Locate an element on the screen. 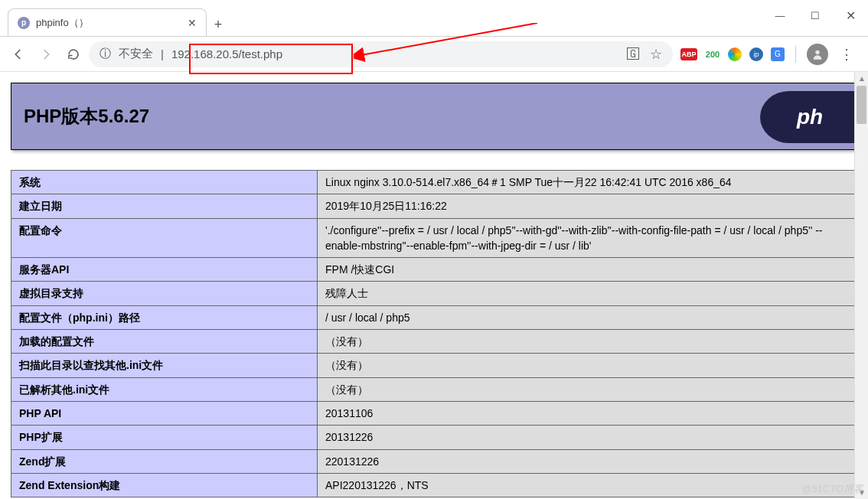  info-key: 虚拟目录支持 is located at coordinates (165, 294).